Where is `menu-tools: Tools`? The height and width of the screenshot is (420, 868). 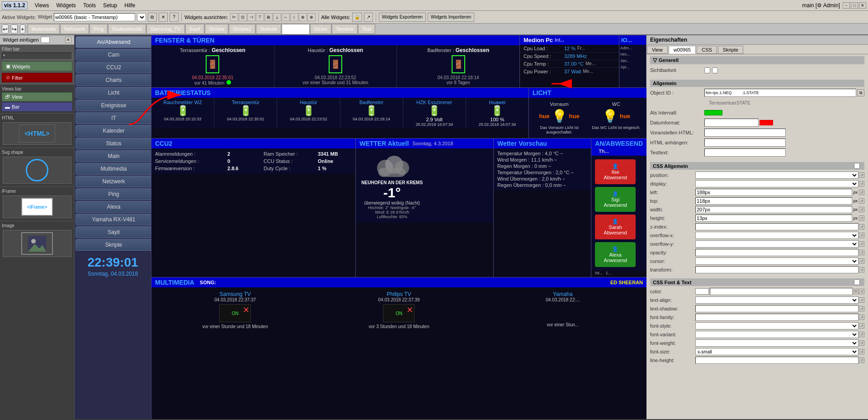
menu-tools: Tools is located at coordinates (90, 5).